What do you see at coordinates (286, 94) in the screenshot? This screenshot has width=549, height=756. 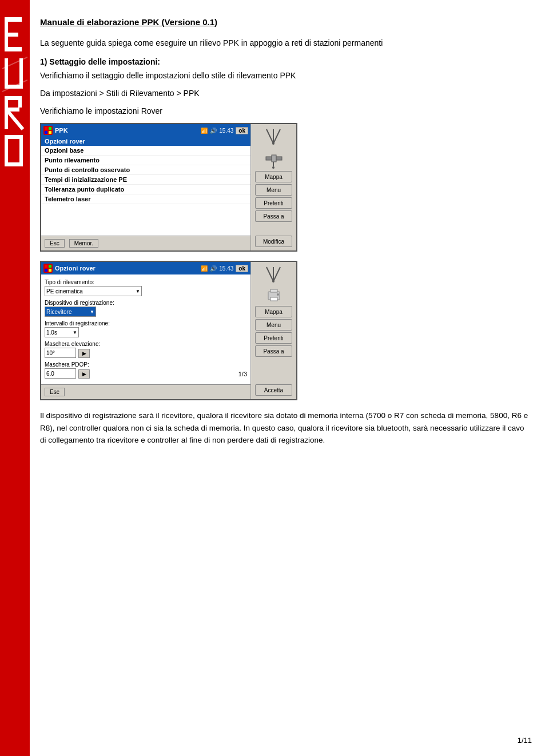 I see `body-text-2: Da impostazioni > Stili di Rilevamento >…` at bounding box center [286, 94].